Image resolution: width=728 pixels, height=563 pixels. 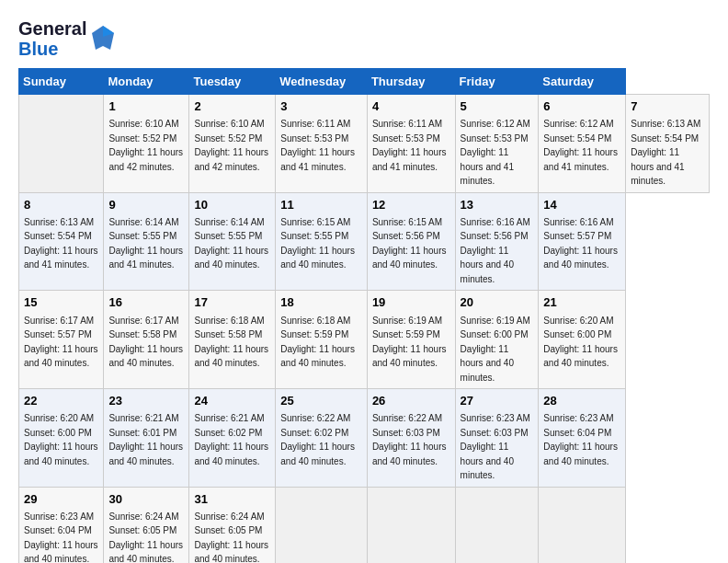 What do you see at coordinates (496, 82) in the screenshot?
I see `col-header-friday: Friday` at bounding box center [496, 82].